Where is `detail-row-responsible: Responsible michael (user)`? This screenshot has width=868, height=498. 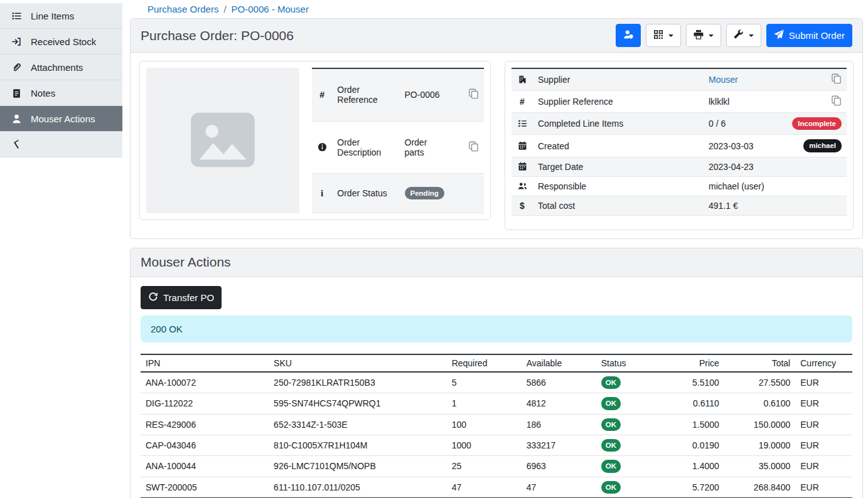
detail-row-responsible: Responsible michael (user) is located at coordinates (679, 186).